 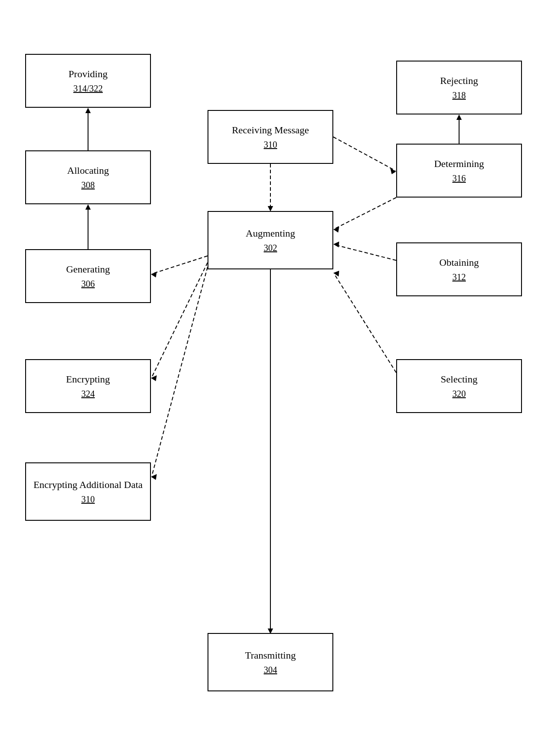 What do you see at coordinates (459, 88) in the screenshot?
I see `box-rejecting: Rejecting318` at bounding box center [459, 88].